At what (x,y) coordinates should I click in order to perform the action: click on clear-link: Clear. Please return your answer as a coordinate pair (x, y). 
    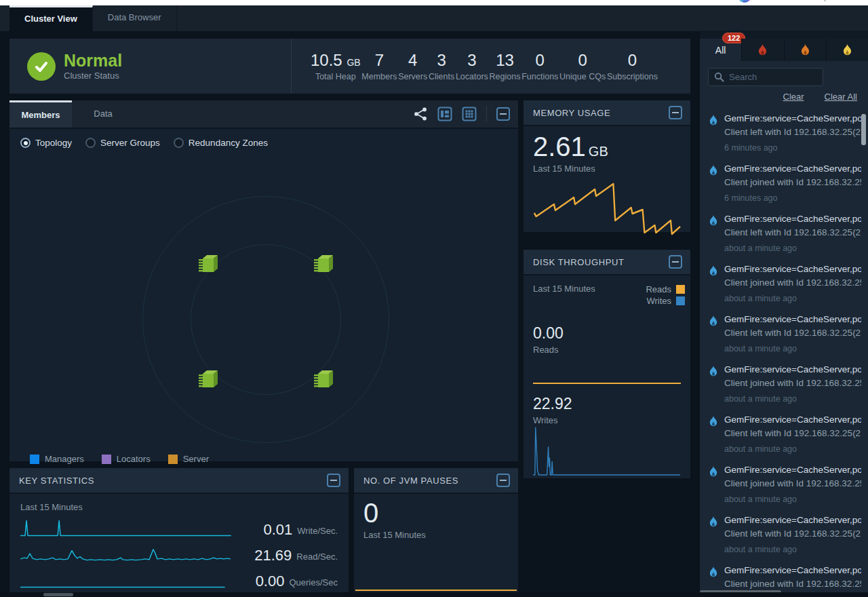
    Looking at the image, I should click on (793, 96).